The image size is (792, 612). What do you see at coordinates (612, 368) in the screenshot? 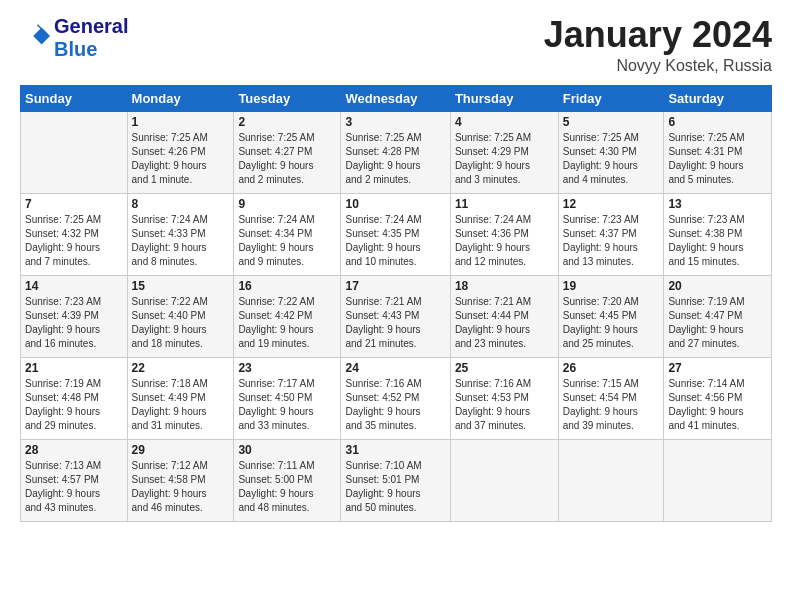
I see `day-number: 26` at bounding box center [612, 368].